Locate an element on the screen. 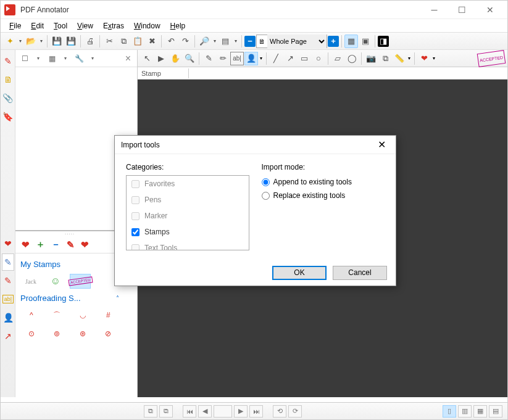  redo-icon: ↷ is located at coordinates (185, 41).